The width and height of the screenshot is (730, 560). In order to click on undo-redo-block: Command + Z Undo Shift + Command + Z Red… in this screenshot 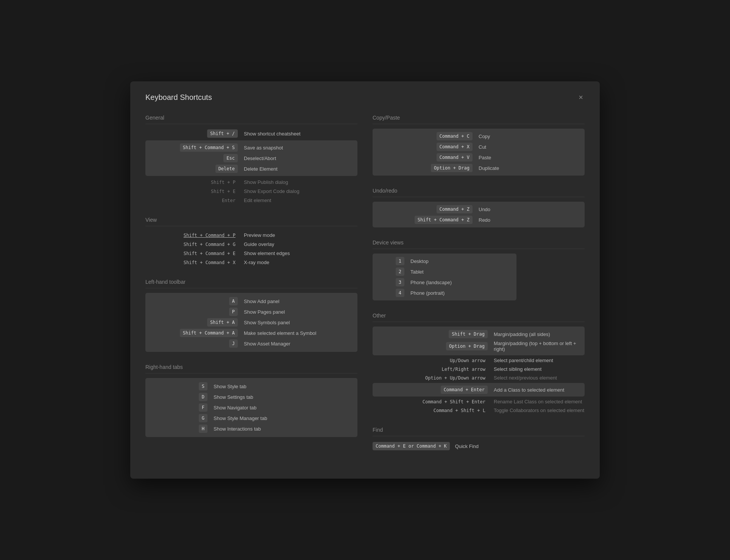, I will do `click(479, 215)`.